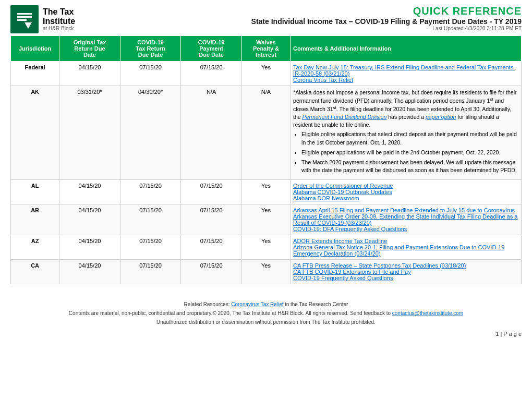  What do you see at coordinates (212, 192) in the screenshot?
I see `covid-payment-al: 07/15/20` at bounding box center [212, 192].